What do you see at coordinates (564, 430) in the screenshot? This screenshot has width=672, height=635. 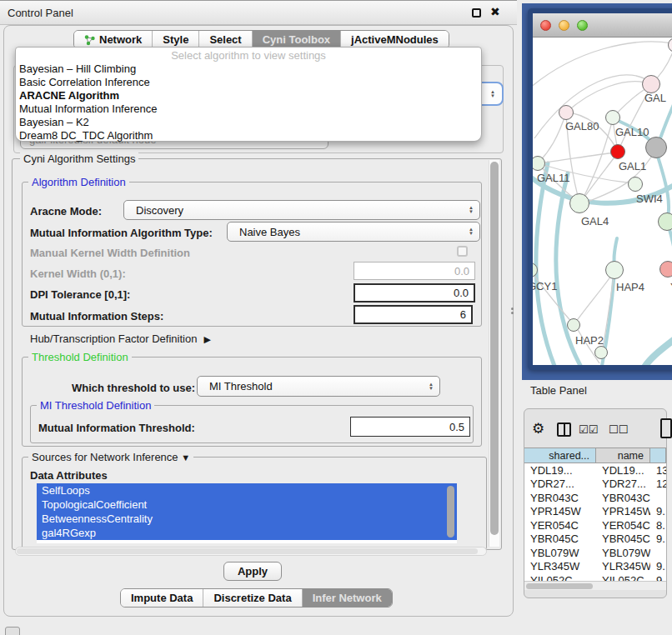 I see `columns-icon` at bounding box center [564, 430].